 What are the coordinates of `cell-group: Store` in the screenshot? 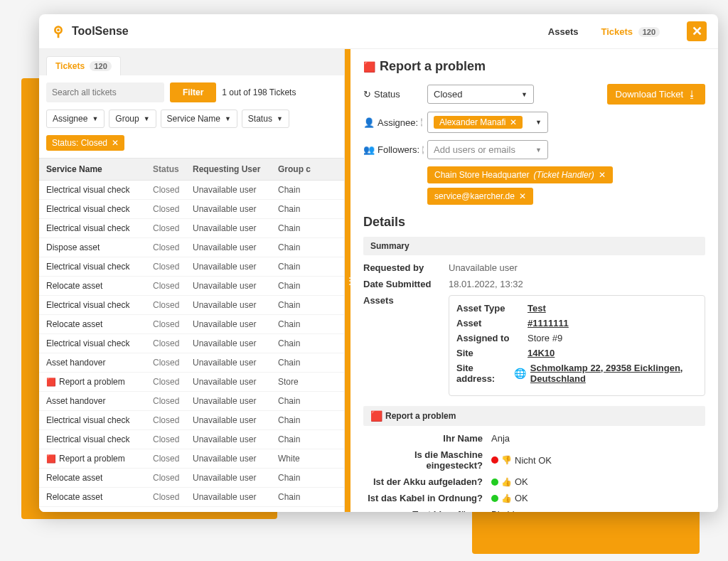 It's located at (307, 382).